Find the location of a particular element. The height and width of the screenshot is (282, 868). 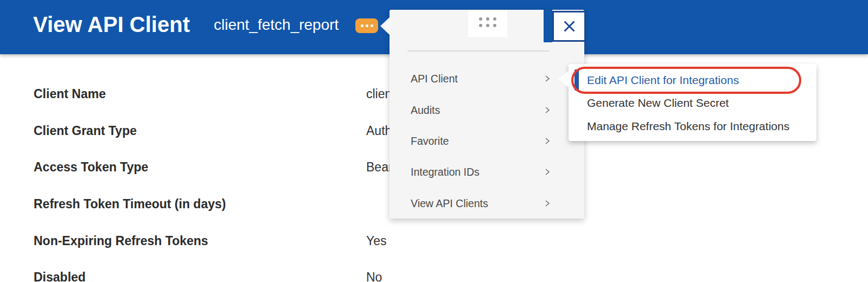

menu-item-favorite: Favorite is located at coordinates (476, 141).